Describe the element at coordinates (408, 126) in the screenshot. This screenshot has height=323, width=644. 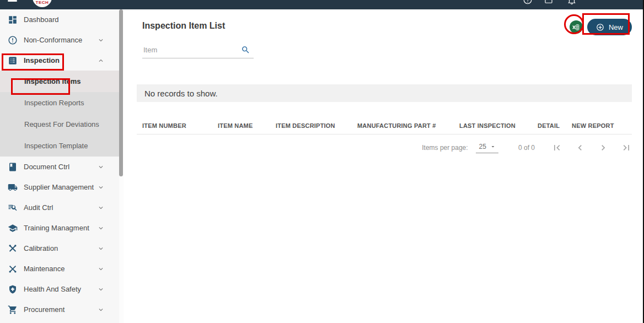
I see `column-header-manufacturing-part: MANUFACTURING PART #` at that location.